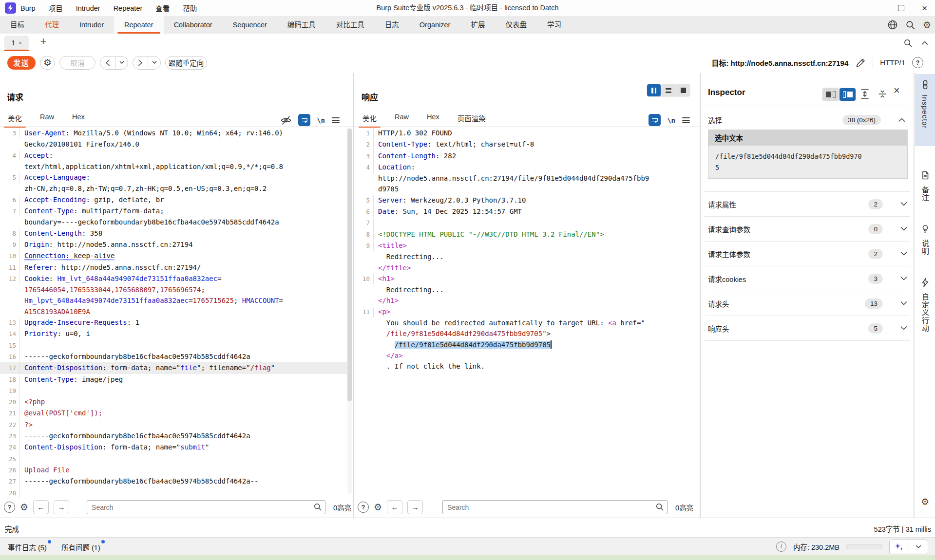  I want to click on view-tab-页面渲染: 页面渲染, so click(472, 120).